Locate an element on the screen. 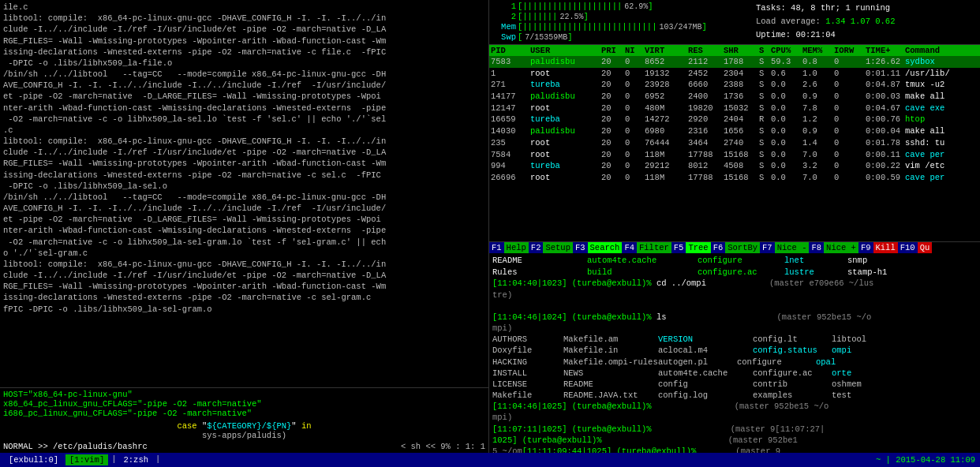 The height and width of the screenshot is (467, 980). cell-mem: 0.9 is located at coordinates (818, 96).